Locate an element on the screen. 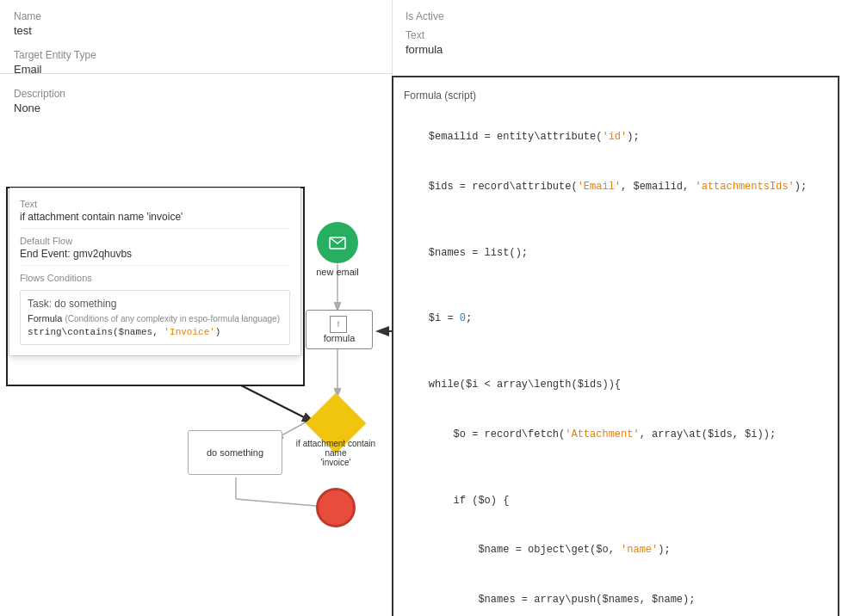 Image resolution: width=842 pixels, height=616 pixels. right-panel: Is Active Text formula is located at coordinates (616, 33).